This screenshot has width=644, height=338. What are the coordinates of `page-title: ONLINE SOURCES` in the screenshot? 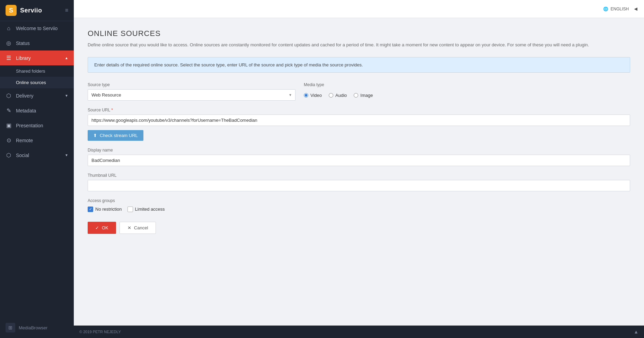 It's located at (359, 34).